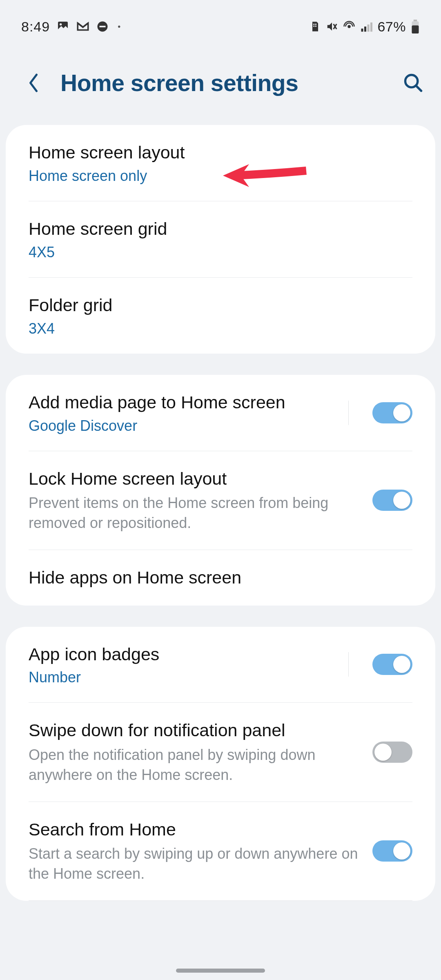 This screenshot has height=980, width=441. Describe the element at coordinates (194, 513) in the screenshot. I see `item-description: Prevent items on the Home screen from be…` at that location.